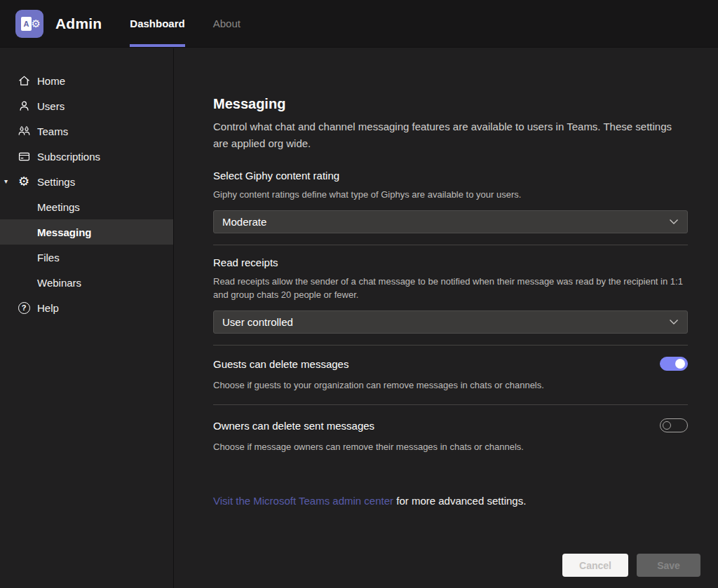 The height and width of the screenshot is (588, 718). I want to click on save-button: Save, so click(669, 565).